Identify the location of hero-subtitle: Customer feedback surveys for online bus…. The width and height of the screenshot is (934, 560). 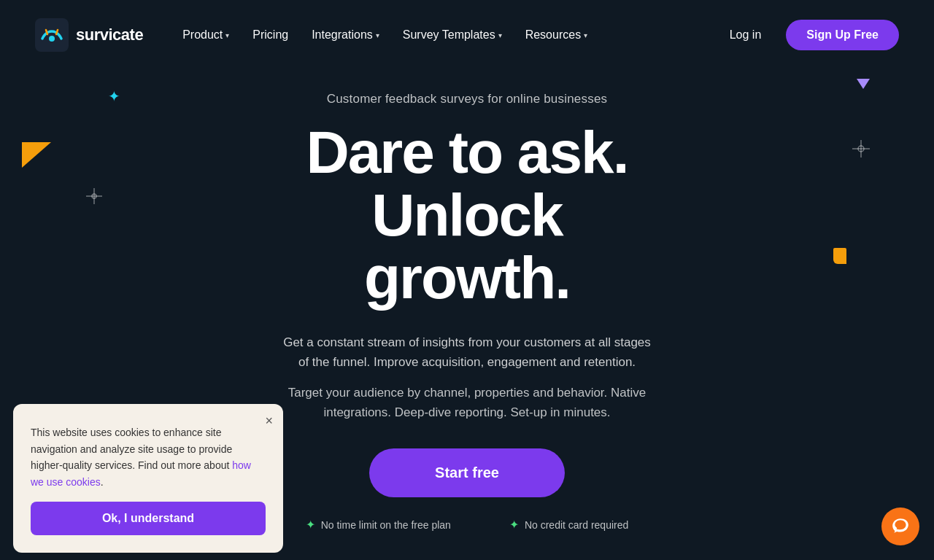
(467, 99).